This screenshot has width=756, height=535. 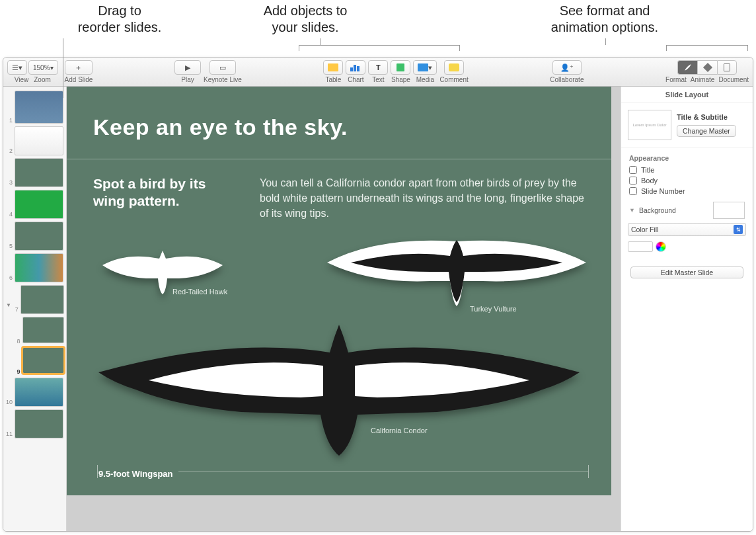 I want to click on callout-format: See format and animation options., so click(x=605, y=19).